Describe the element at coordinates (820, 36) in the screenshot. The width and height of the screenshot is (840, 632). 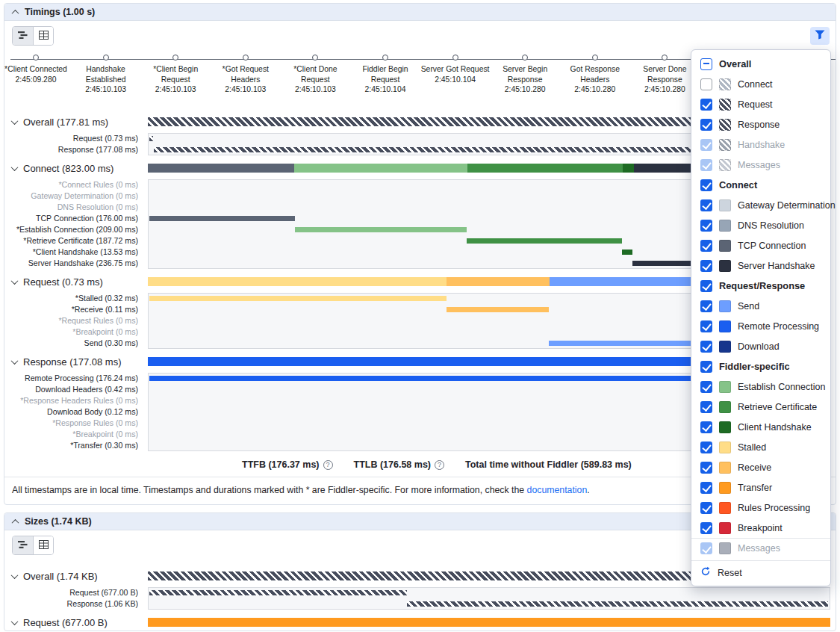
I see `filter-button` at that location.